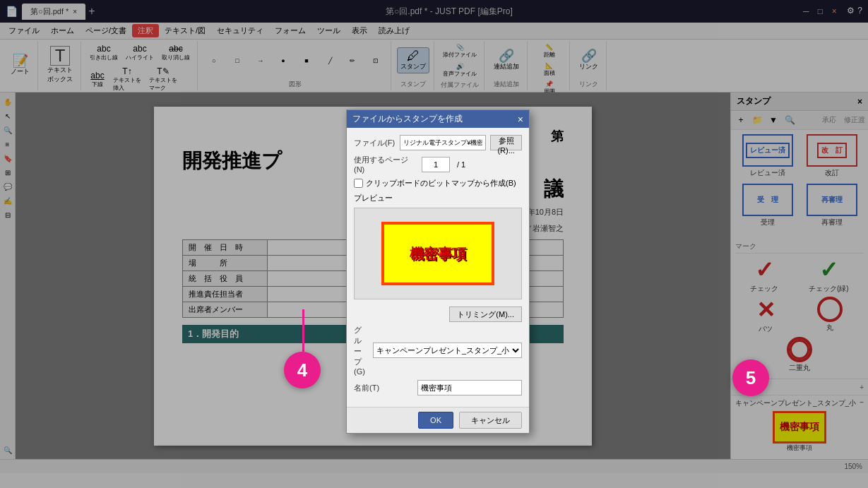 The height and width of the screenshot is (488, 868). Describe the element at coordinates (751, 378) in the screenshot. I see `step5-container: 5` at that location.